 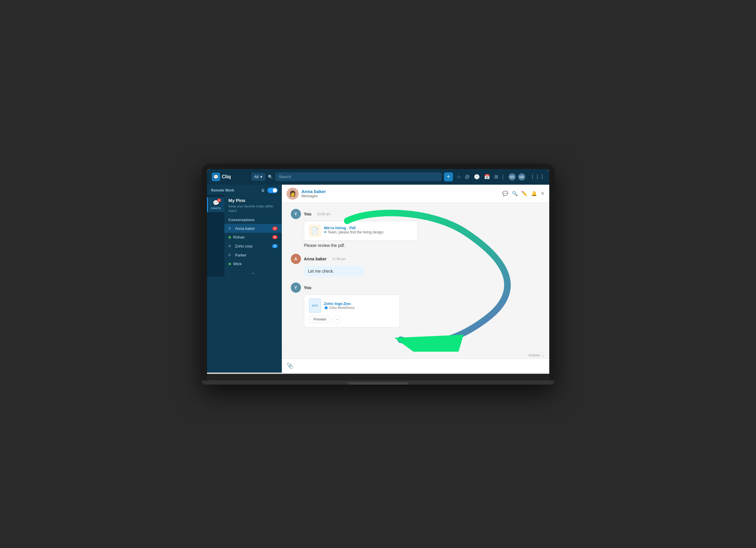 I want to click on sidebar-item-zoho-corp: # Zoho corp 7, so click(x=253, y=246).